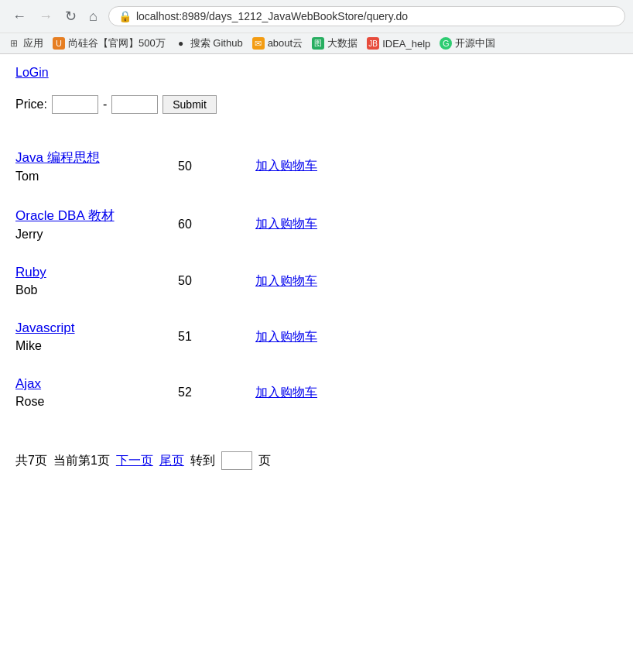 The width and height of the screenshot is (633, 672). I want to click on book-author: Rose, so click(29, 401).